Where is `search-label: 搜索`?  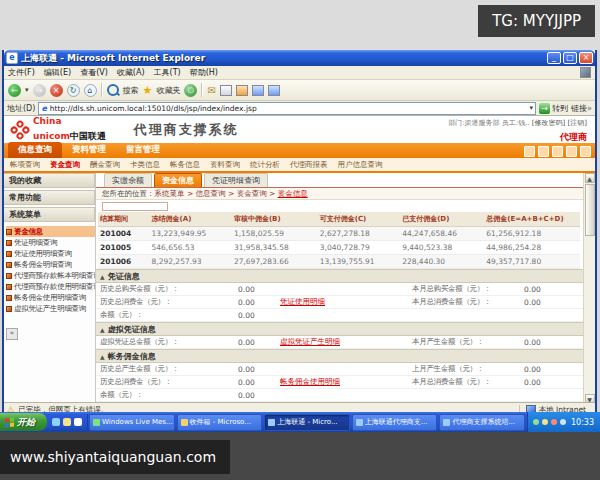 search-label: 搜索 is located at coordinates (131, 90).